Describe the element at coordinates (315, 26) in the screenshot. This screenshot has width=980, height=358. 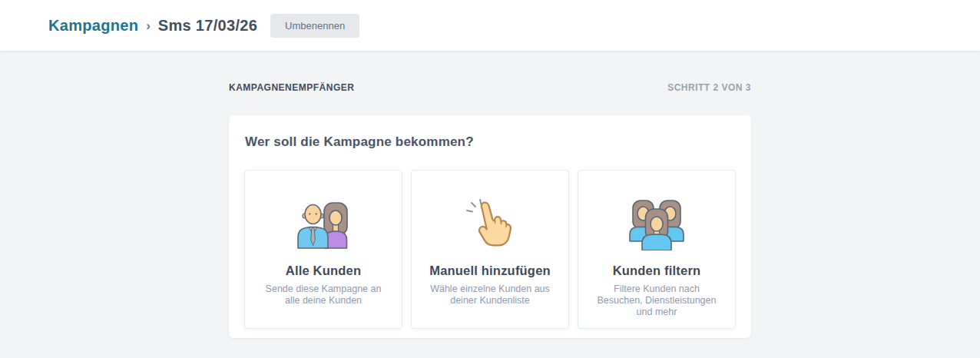
I see `rename-button: Umbenennen` at that location.